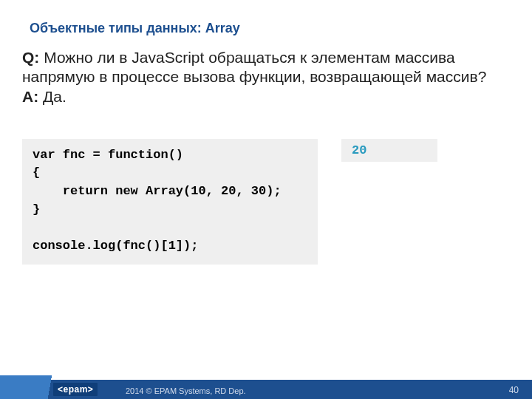 This screenshot has width=532, height=399. Describe the element at coordinates (266, 389) in the screenshot. I see `footer-bar: <epam> 2014 © EPAM Systems, RD Dep. 40` at that location.